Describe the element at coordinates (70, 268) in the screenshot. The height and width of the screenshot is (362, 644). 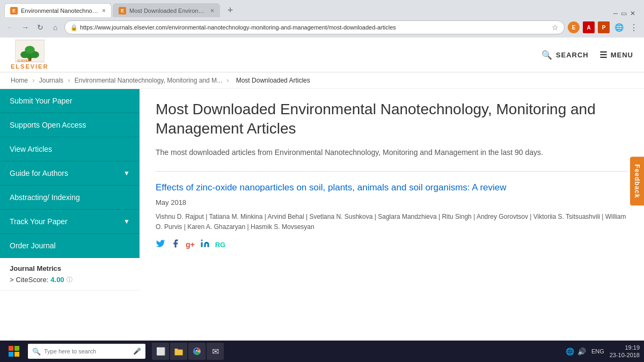
I see `metrics-title: Journal Metrics` at that location.